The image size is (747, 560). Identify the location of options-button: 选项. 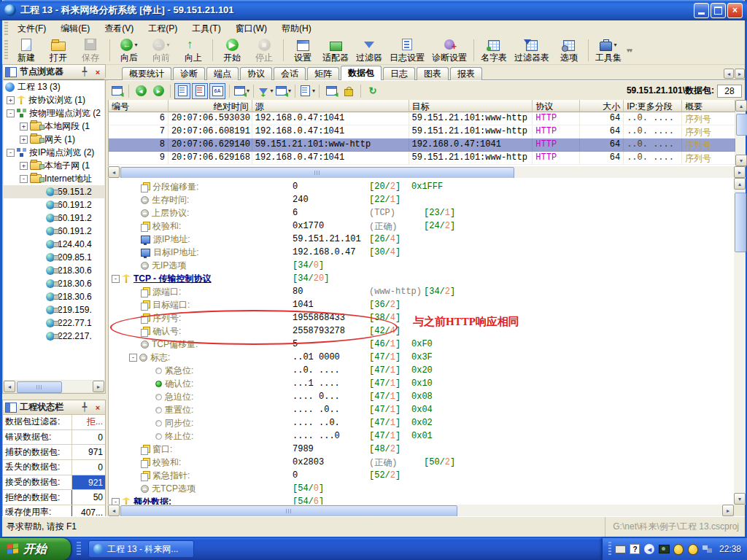
(569, 50).